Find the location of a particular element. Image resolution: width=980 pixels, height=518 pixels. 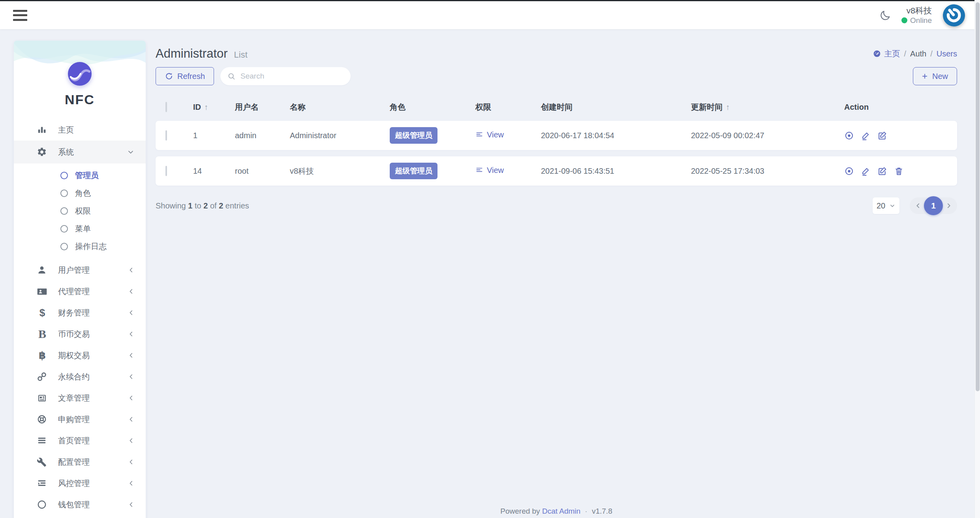

pencil-icon is located at coordinates (865, 136).